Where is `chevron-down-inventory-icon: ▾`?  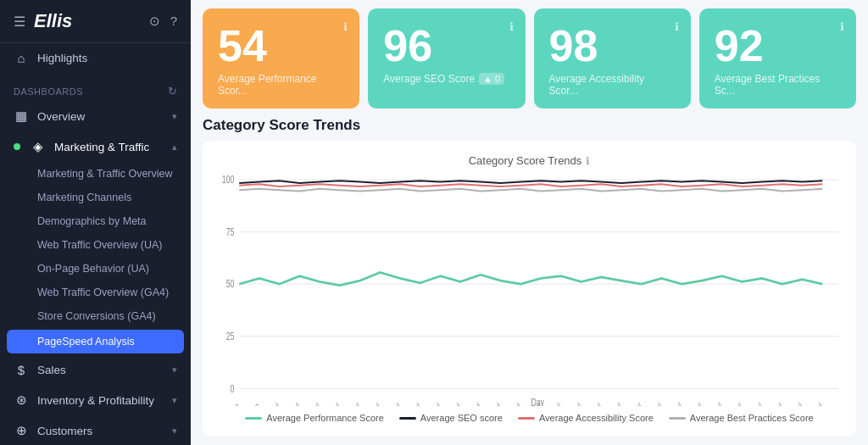 chevron-down-inventory-icon: ▾ is located at coordinates (175, 400).